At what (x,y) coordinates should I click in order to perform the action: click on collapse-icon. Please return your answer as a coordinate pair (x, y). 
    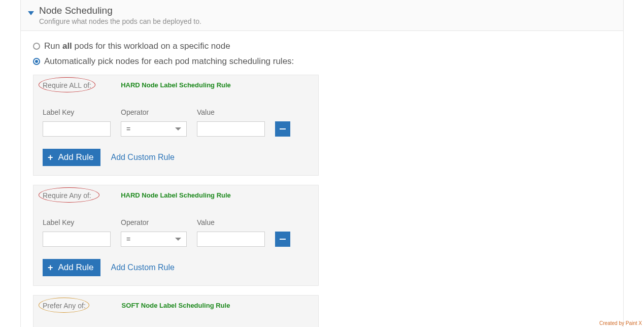
    Looking at the image, I should click on (31, 13).